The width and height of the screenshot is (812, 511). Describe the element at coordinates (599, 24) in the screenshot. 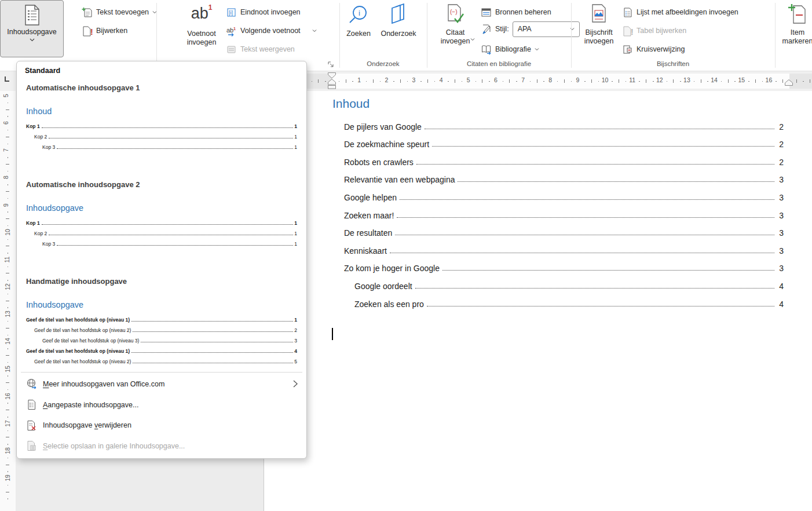

I see `insert-caption-button: Bijschrift invoegen` at that location.